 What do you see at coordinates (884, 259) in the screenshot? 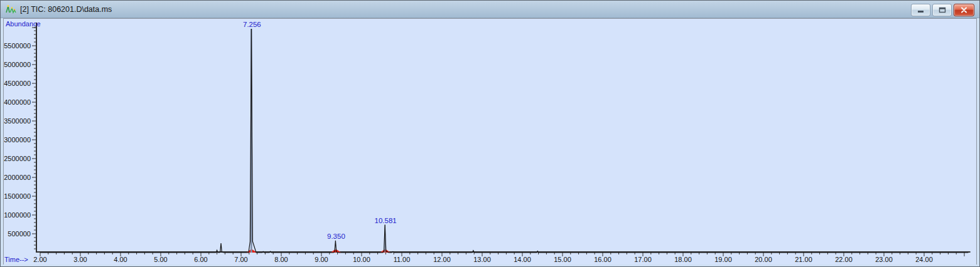
I see `x-tick-label: 23.00` at bounding box center [884, 259].